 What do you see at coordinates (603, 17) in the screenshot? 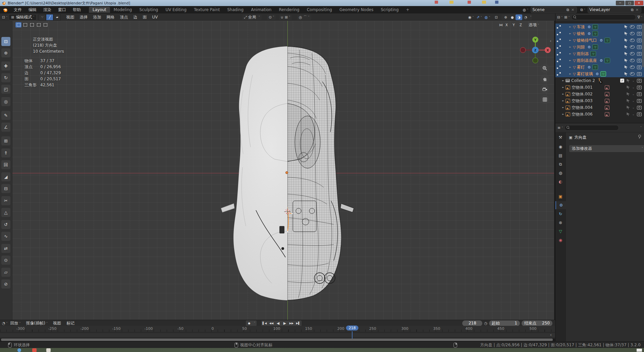
I see `outliner-search-input` at bounding box center [603, 17].